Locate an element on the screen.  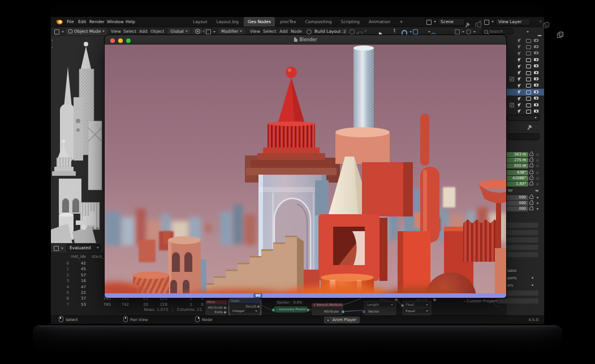
editor-type-node-icon is located at coordinates (208, 32).